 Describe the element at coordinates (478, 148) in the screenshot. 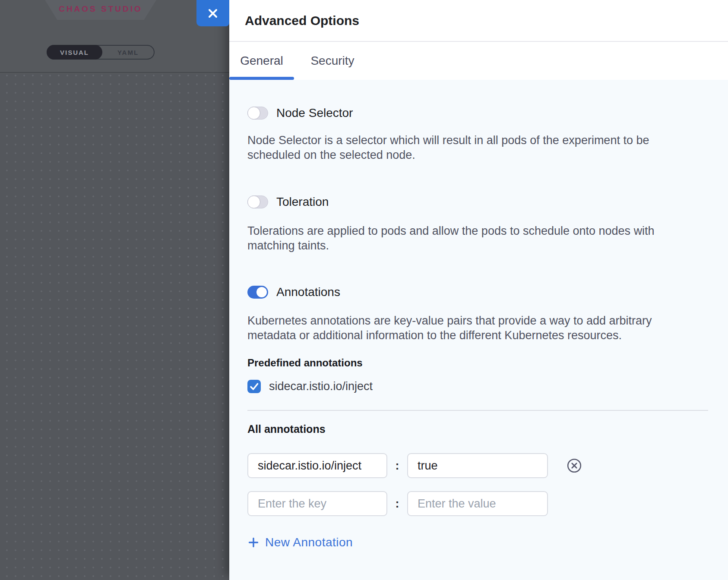

I see `node-selector-description: Node Selector is a selector which will r…` at that location.